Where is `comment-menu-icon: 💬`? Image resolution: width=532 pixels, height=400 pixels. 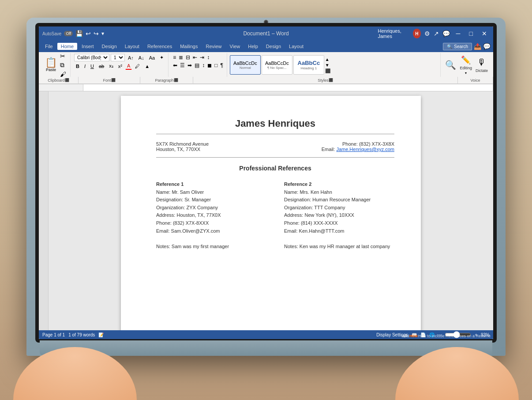 comment-menu-icon: 💬 is located at coordinates (487, 46).